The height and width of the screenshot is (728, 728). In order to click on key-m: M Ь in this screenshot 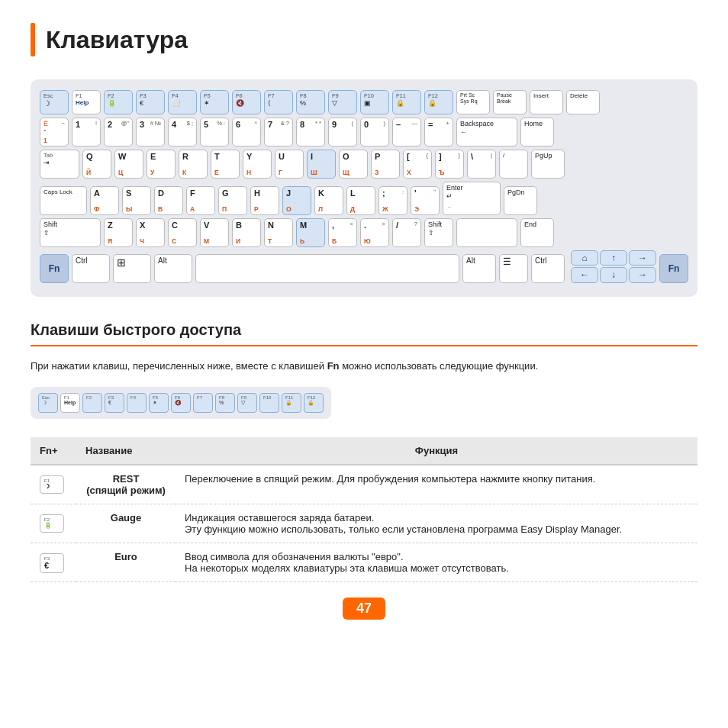, I will do `click(311, 233)`.